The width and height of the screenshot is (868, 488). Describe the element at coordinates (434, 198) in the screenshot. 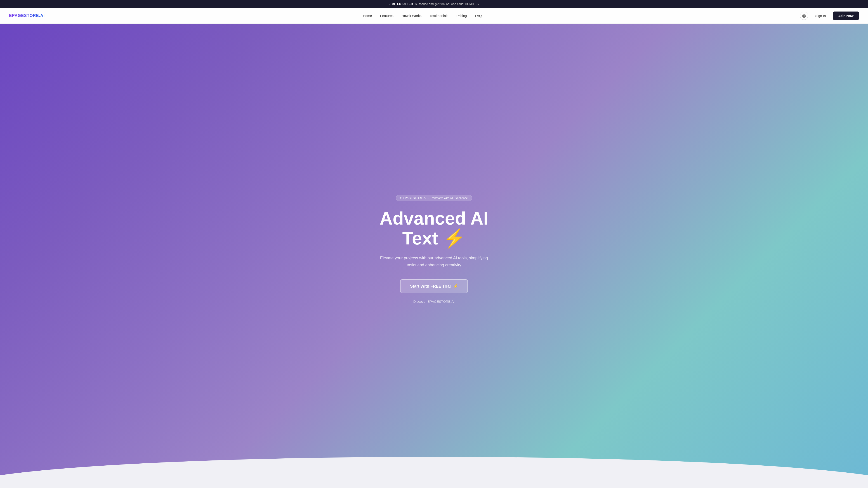

I see `hero-badge: EPAGESTORE.AI · Transform with AI Excell…` at that location.